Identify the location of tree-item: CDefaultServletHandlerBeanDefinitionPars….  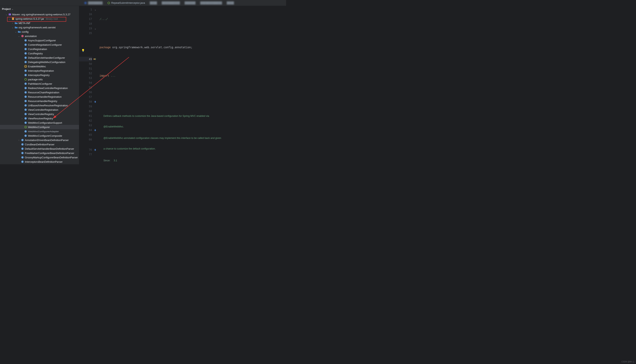
(40, 149).